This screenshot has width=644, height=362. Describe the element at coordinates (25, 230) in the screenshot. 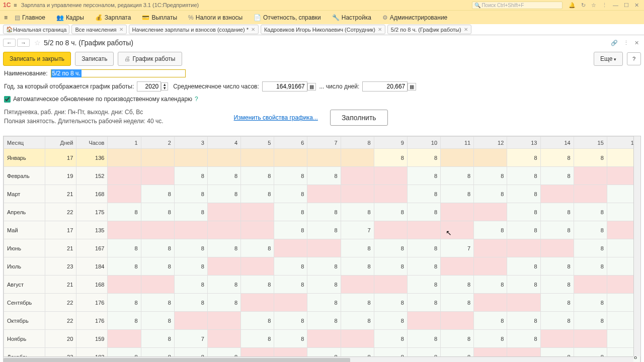

I see `cell-month: Май` at that location.